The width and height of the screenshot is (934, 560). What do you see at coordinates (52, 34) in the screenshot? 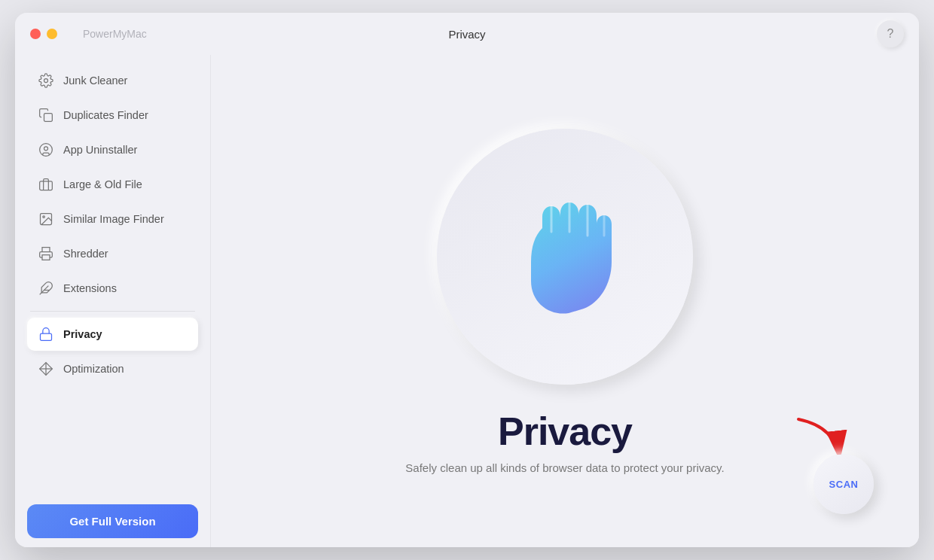
I see `minimize-button` at bounding box center [52, 34].